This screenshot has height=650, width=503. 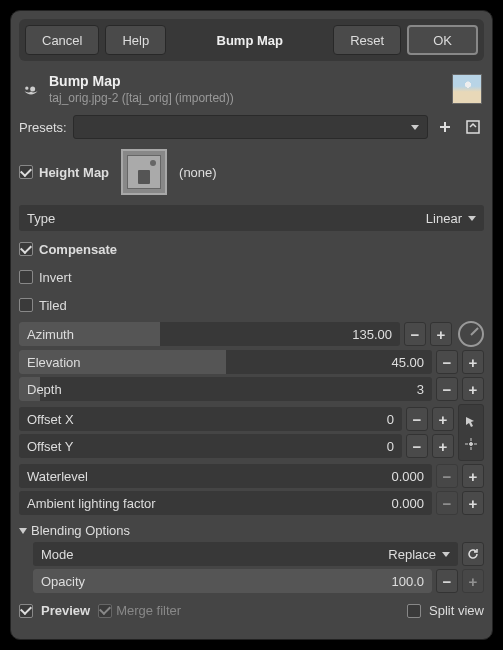 I want to click on mode-label: Mode, so click(x=58, y=554).